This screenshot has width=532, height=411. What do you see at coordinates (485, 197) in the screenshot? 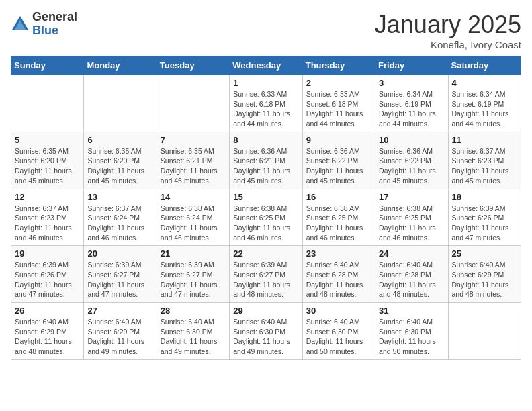
I see `day-number: 18` at bounding box center [485, 197].